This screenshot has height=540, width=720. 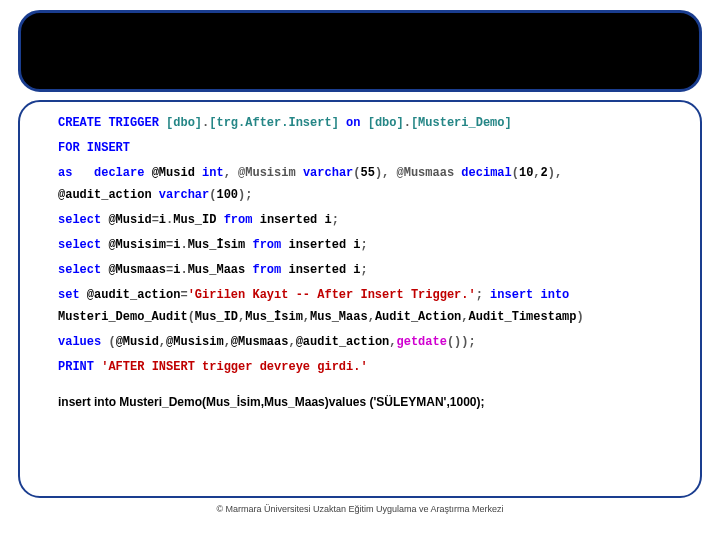 I want to click on code-line: values (@Musid,@Musisim,@Musmaas,@audit_…, so click(x=360, y=342).